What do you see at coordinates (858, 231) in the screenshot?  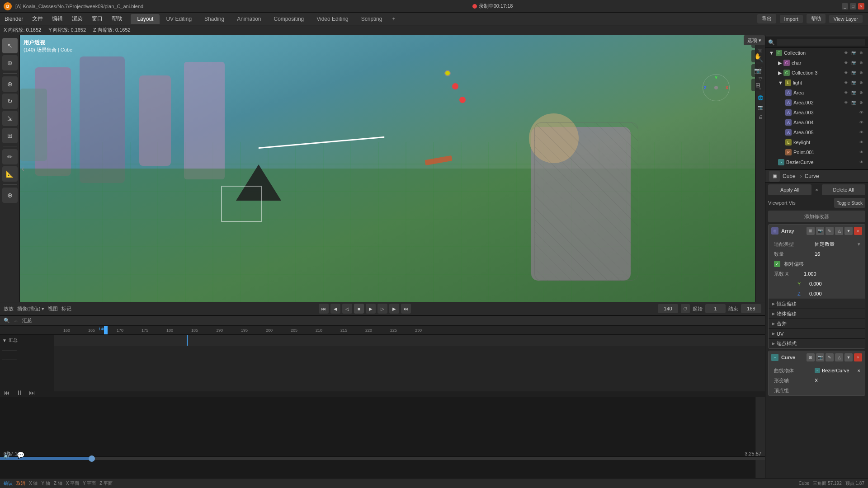 I see `array-mod-close-button: ×` at bounding box center [858, 231].